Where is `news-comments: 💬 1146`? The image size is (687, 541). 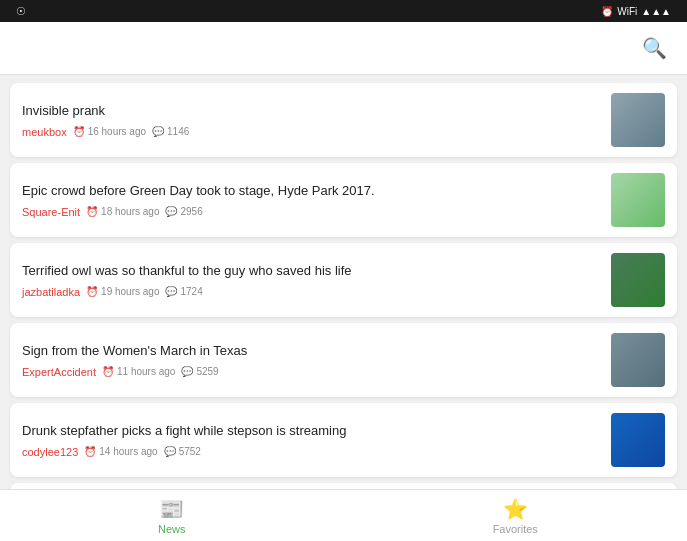 news-comments: 💬 1146 is located at coordinates (170, 132).